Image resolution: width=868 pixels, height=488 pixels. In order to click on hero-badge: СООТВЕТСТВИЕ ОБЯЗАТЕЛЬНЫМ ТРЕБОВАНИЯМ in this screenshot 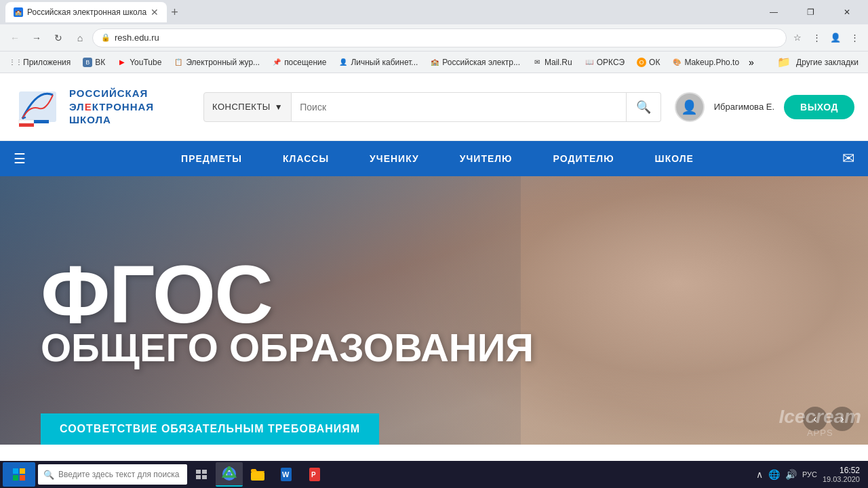, I will do `click(210, 429)`.